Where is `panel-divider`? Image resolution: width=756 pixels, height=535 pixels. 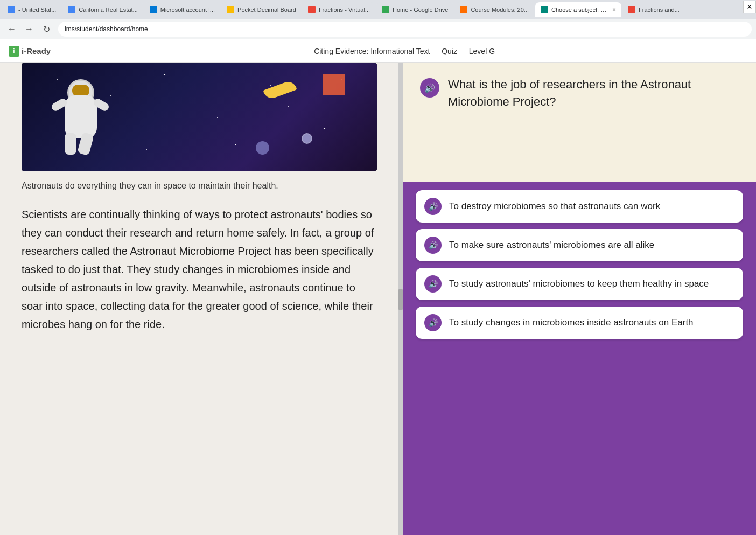 panel-divider is located at coordinates (401, 299).